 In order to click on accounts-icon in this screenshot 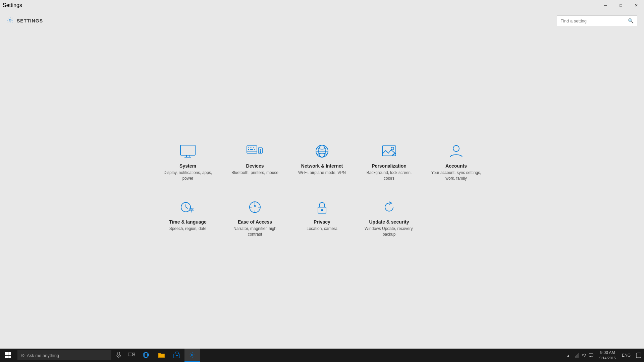, I will do `click(456, 152)`.